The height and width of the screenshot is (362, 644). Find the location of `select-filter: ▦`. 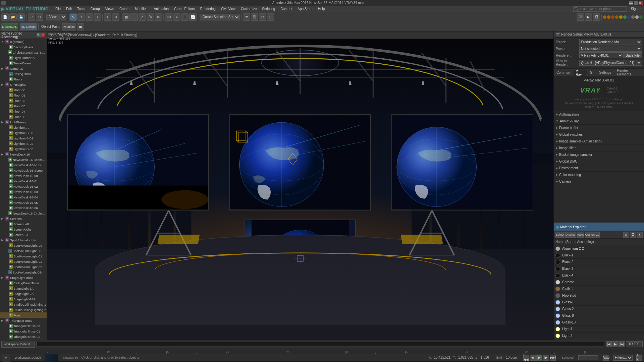

select-filter: ▦ is located at coordinates (126, 17).